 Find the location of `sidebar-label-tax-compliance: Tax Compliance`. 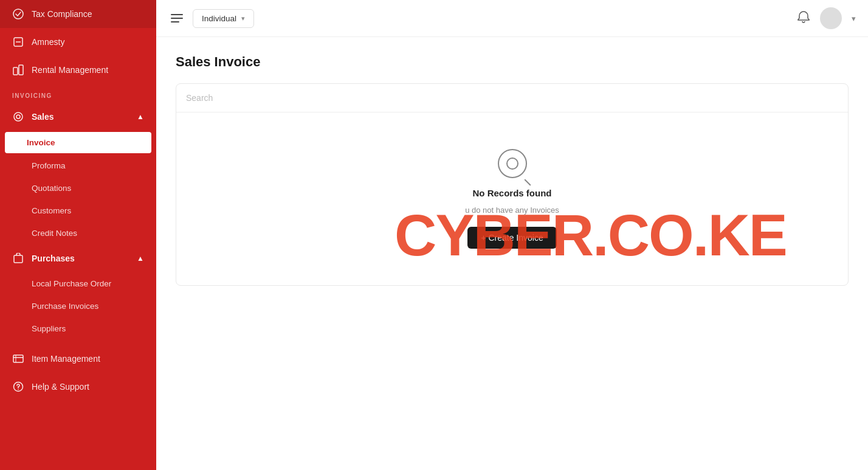

sidebar-label-tax-compliance: Tax Compliance is located at coordinates (62, 14).